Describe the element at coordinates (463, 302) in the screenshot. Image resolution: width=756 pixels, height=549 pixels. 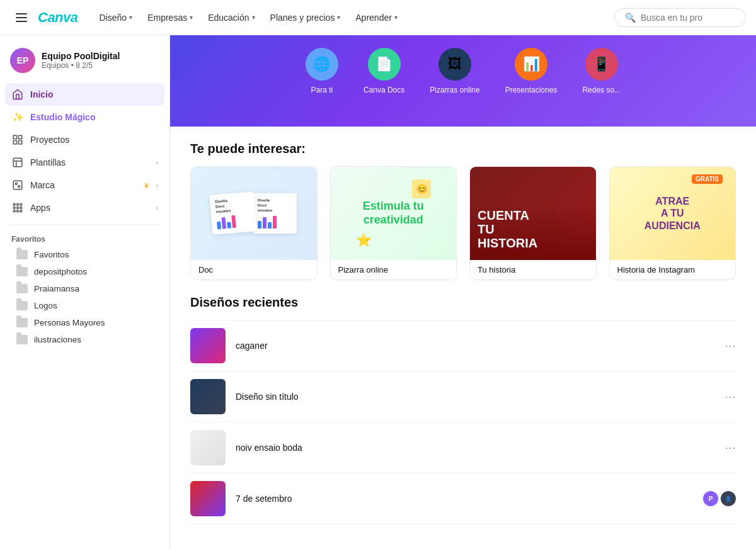
I see `recent-title: Diseños recientes` at that location.